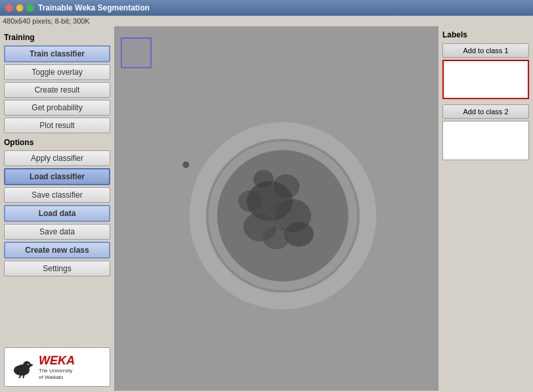 This screenshot has width=533, height=392. I want to click on window-controls, so click(20, 8).